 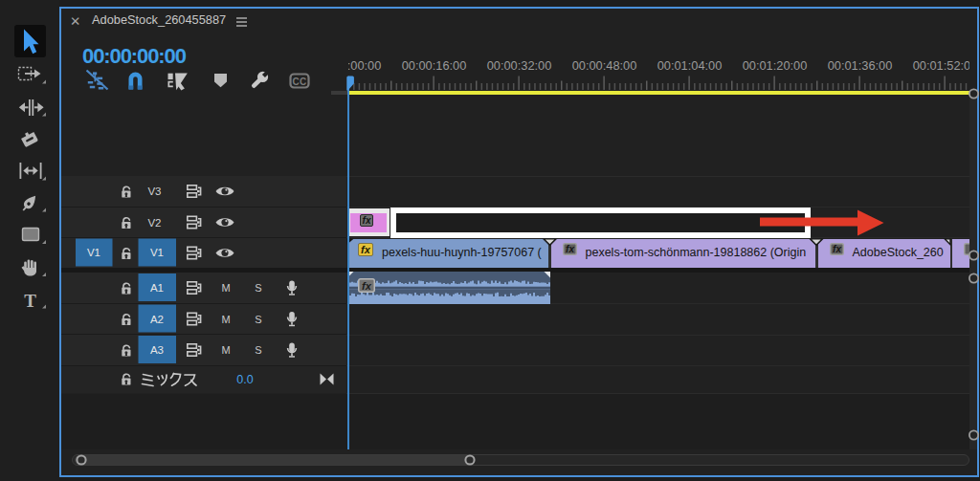 I want to click on svg-text: CC, so click(x=299, y=82).